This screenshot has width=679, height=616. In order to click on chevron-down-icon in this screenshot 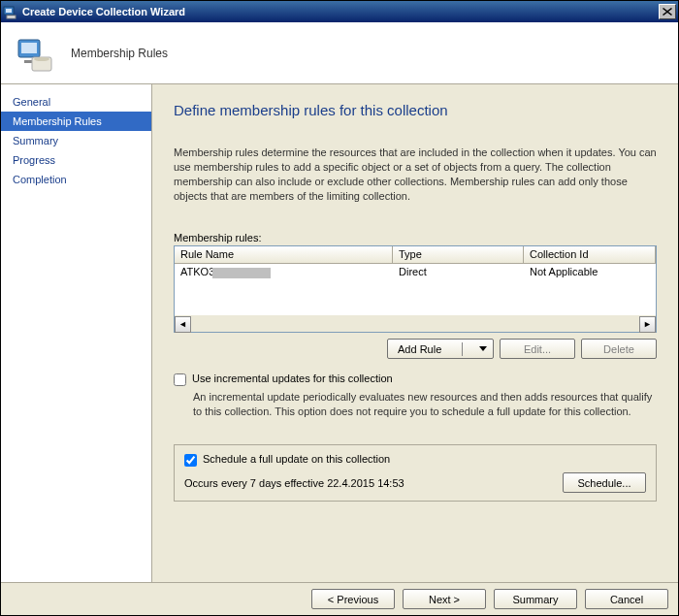, I will do `click(483, 349)`.